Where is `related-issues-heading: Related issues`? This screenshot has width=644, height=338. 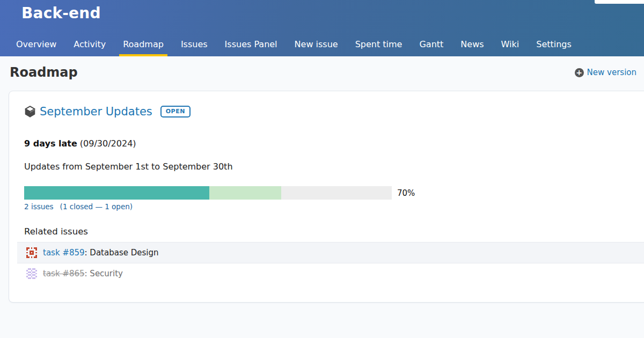
related-issues-heading: Related issues is located at coordinates (329, 232).